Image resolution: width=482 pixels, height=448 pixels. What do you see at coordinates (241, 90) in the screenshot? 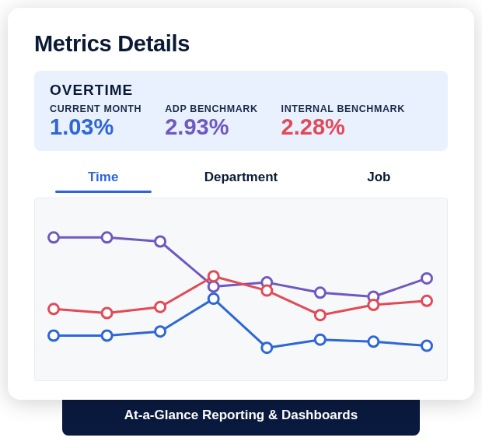
I see `summary-heading: OVERTIME` at bounding box center [241, 90].